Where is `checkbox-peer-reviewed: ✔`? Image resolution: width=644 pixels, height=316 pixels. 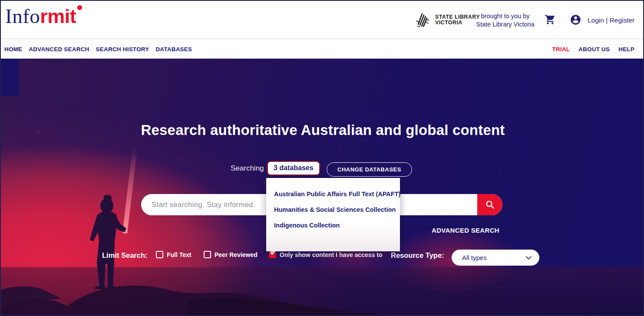 checkbox-peer-reviewed: ✔ is located at coordinates (208, 254).